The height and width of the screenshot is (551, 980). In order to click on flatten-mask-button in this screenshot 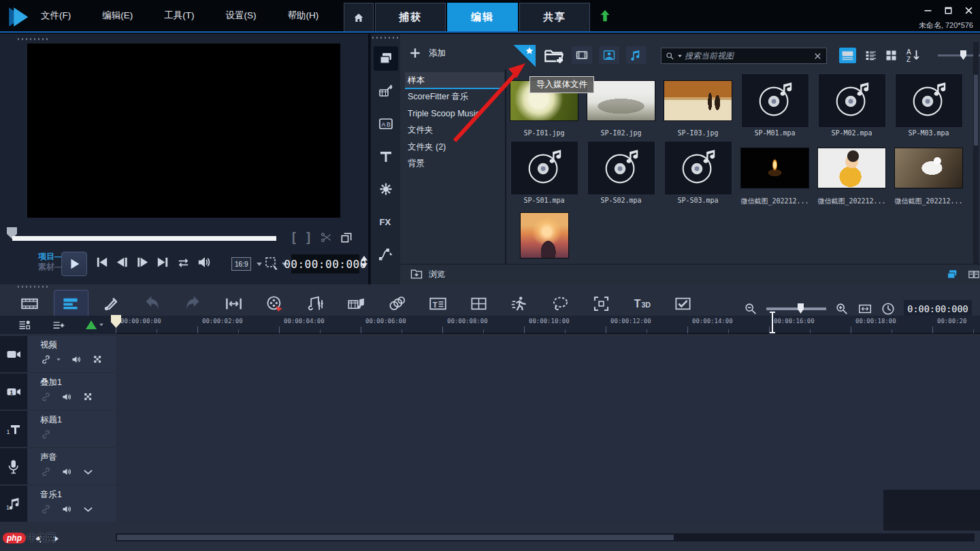, I will do `click(683, 303)`.